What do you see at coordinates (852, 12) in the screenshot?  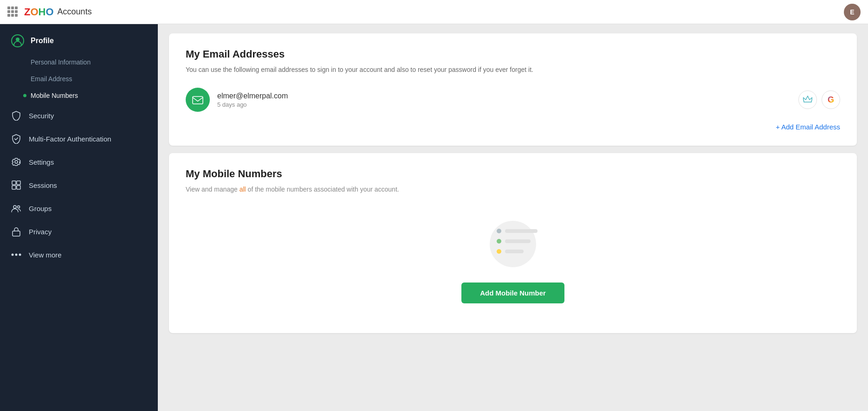 I see `avatar: E` at bounding box center [852, 12].